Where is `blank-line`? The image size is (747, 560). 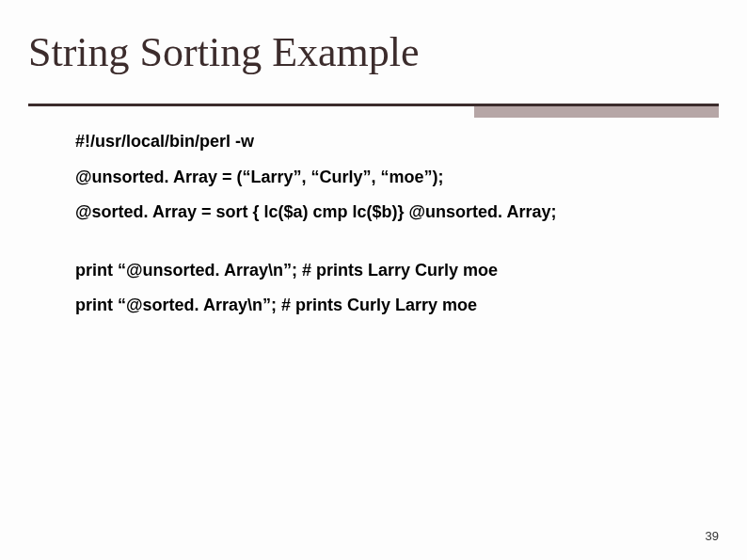 blank-line is located at coordinates (395, 249).